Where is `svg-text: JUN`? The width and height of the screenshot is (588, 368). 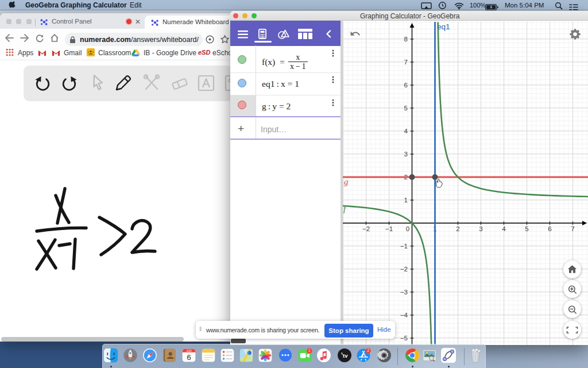 svg-text: JUN is located at coordinates (189, 351).